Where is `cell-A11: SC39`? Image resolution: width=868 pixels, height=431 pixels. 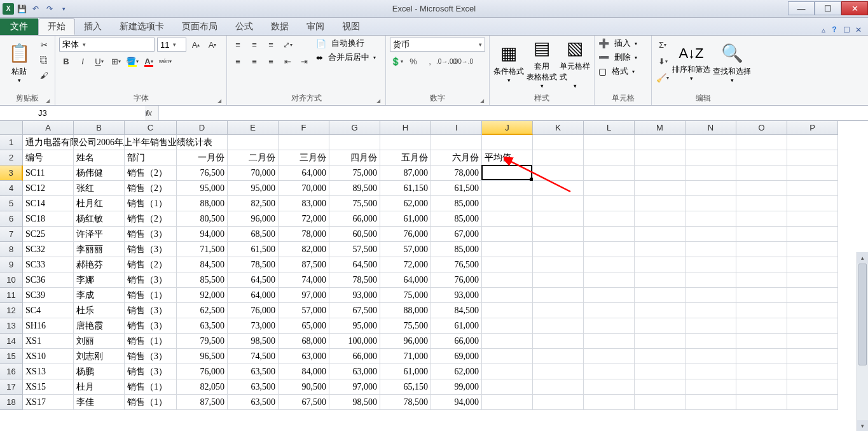
cell-A11: SC39 is located at coordinates (48, 295).